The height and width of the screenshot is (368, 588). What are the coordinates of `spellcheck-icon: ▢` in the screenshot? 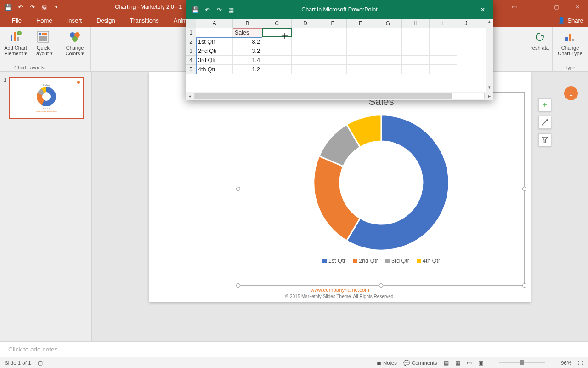 It's located at (40, 363).